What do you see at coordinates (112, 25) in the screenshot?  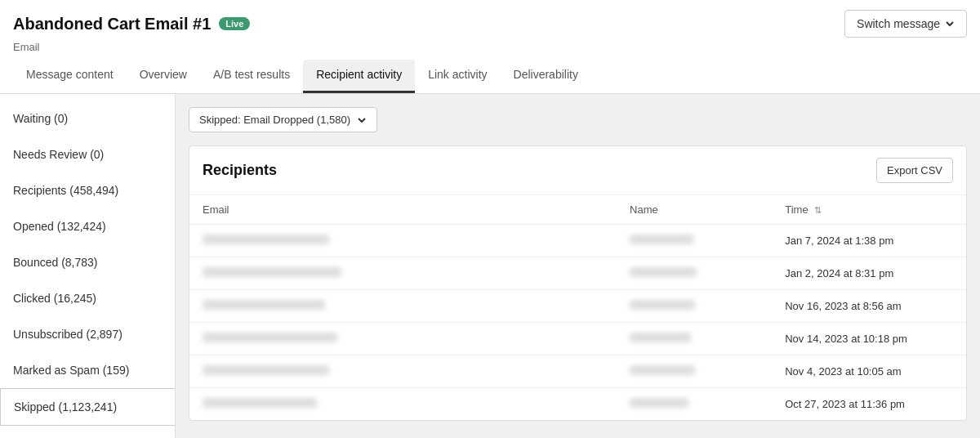 I see `page-title: Abandoned Cart Email #1` at bounding box center [112, 25].